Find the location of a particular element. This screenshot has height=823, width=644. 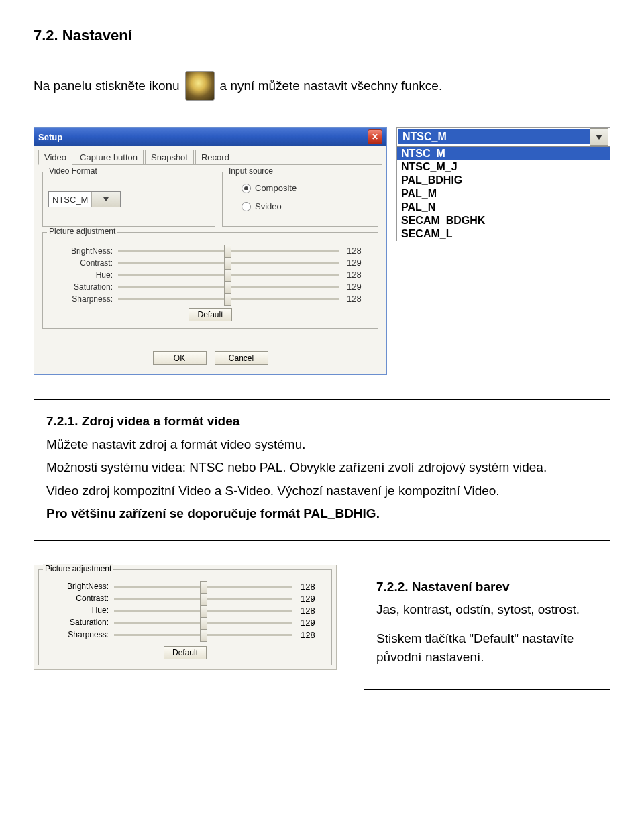

picture-adjustment-fieldset: Picture adjustment BrightNess:128Contras… is located at coordinates (211, 280).